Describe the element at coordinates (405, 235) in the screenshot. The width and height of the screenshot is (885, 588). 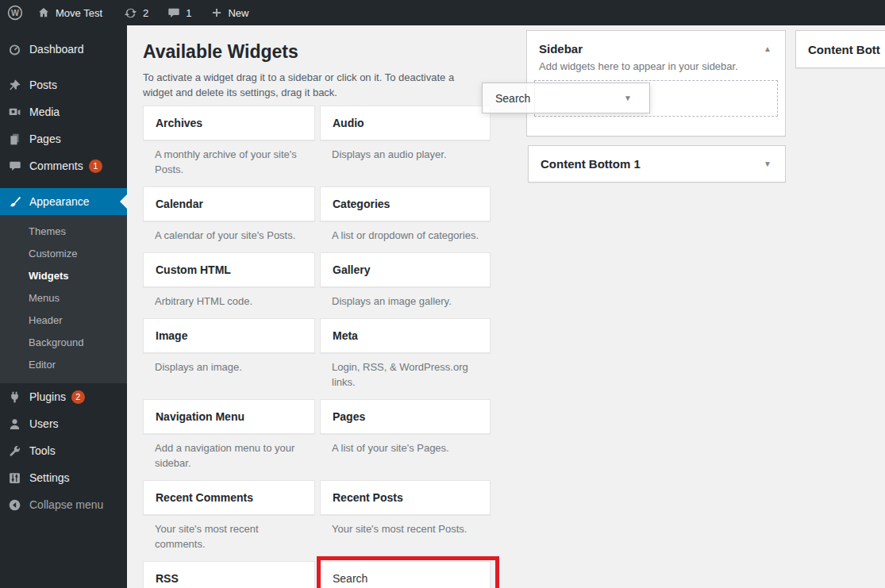
I see `widget-desc: A list or dropdown of categories.` at that location.